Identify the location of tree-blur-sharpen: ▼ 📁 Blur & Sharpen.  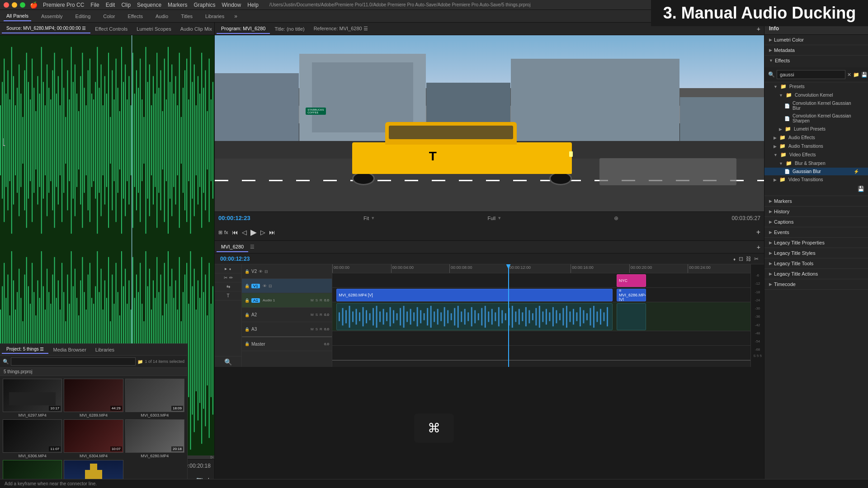
(816, 164).